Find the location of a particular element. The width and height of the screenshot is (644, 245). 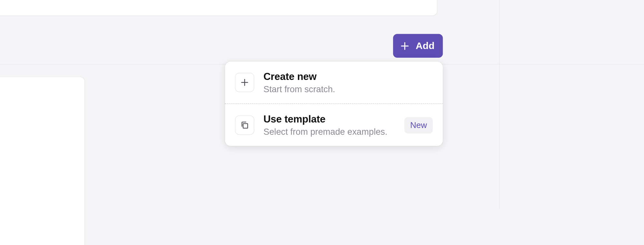

add-button-label: Add is located at coordinates (425, 46).